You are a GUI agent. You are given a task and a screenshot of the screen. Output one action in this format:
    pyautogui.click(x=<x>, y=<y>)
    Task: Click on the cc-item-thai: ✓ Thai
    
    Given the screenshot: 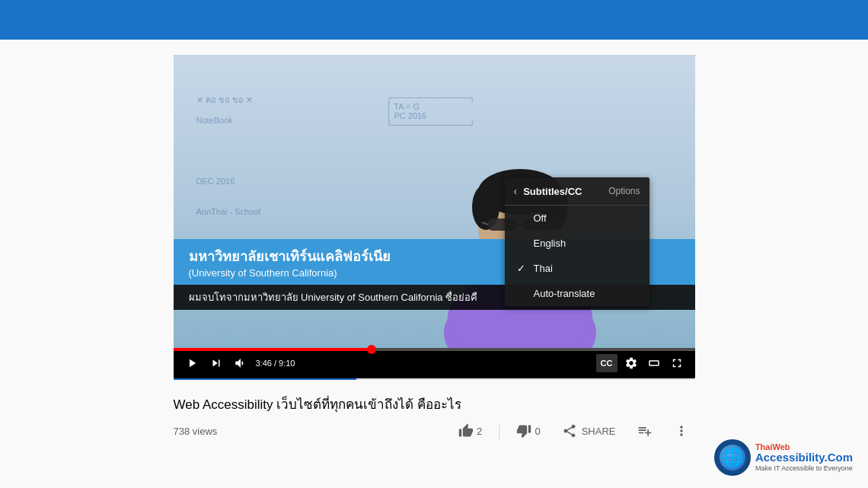 What is the action you would take?
    pyautogui.click(x=577, y=268)
    